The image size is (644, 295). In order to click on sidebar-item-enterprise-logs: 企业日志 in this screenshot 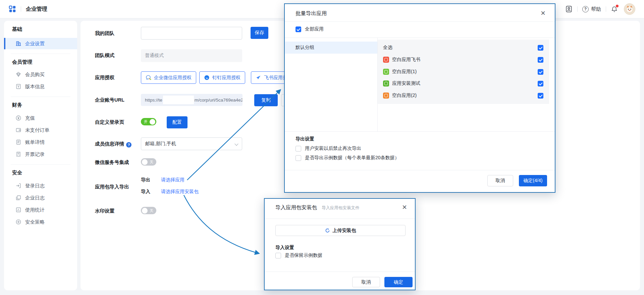, I will do `click(41, 198)`.